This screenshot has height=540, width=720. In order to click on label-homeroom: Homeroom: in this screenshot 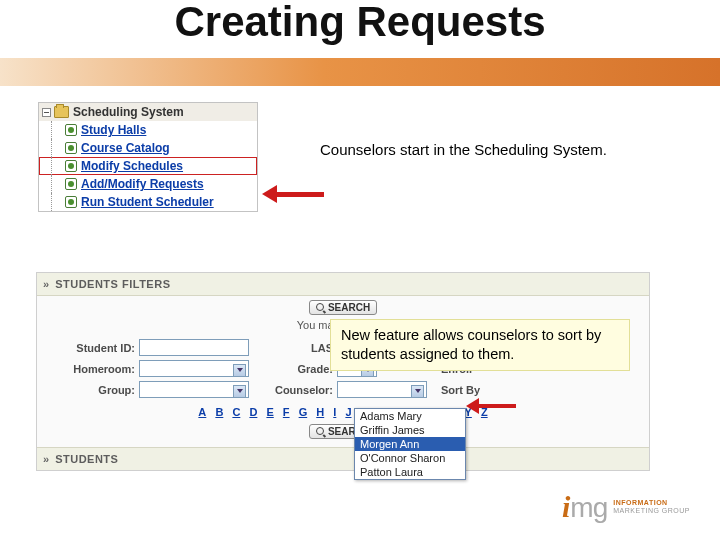, I will do `click(90, 369)`.